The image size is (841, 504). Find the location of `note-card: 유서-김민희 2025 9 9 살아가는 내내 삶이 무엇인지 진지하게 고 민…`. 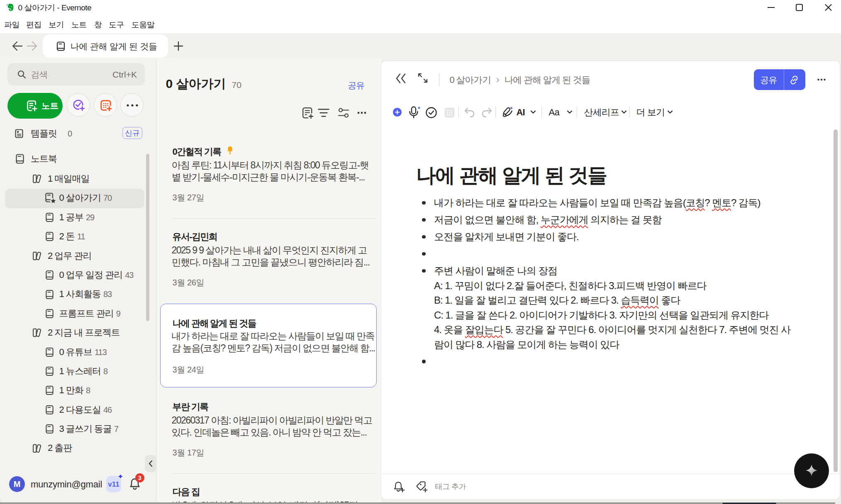

note-card: 유서-김민희 2025 9 9 살아가는 내내 삶이 무엇인지 진지하게 고 민… is located at coordinates (269, 261).